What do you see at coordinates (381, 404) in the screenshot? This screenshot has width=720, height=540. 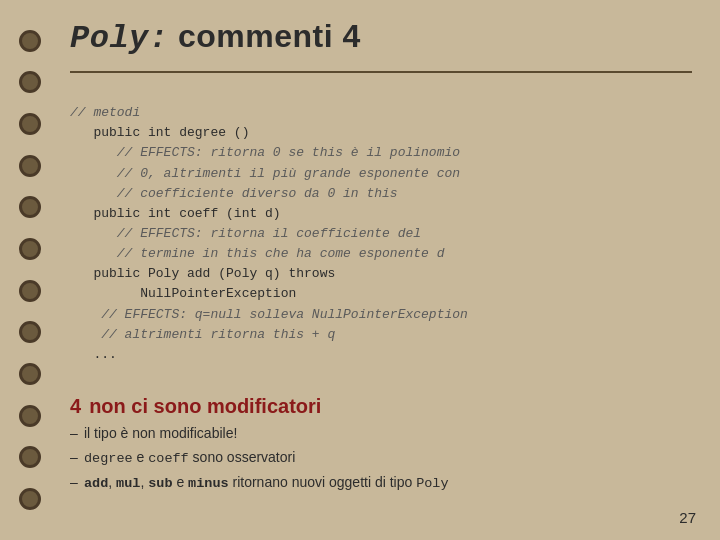 I see `section-header: 4 non ci sono modificatori` at bounding box center [381, 404].